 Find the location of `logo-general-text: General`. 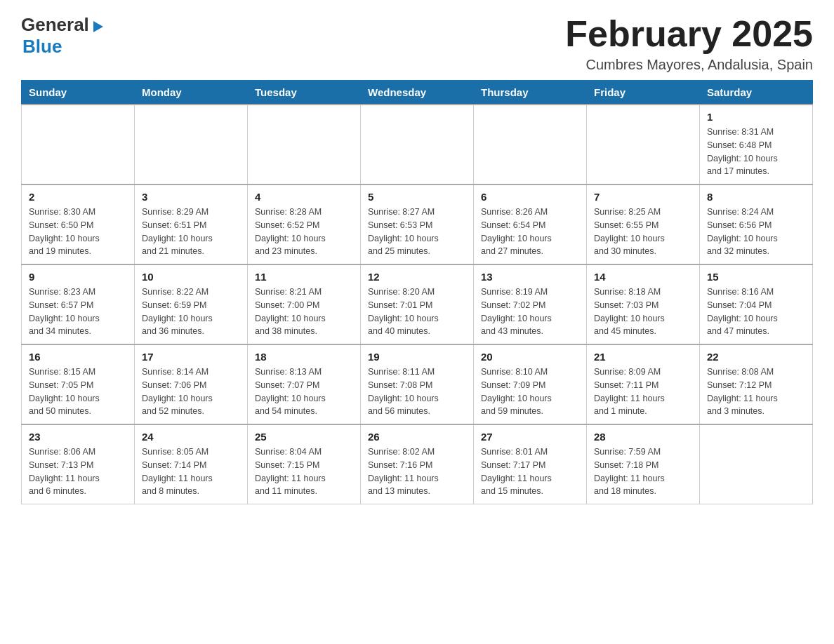

logo-general-text: General is located at coordinates (55, 25).